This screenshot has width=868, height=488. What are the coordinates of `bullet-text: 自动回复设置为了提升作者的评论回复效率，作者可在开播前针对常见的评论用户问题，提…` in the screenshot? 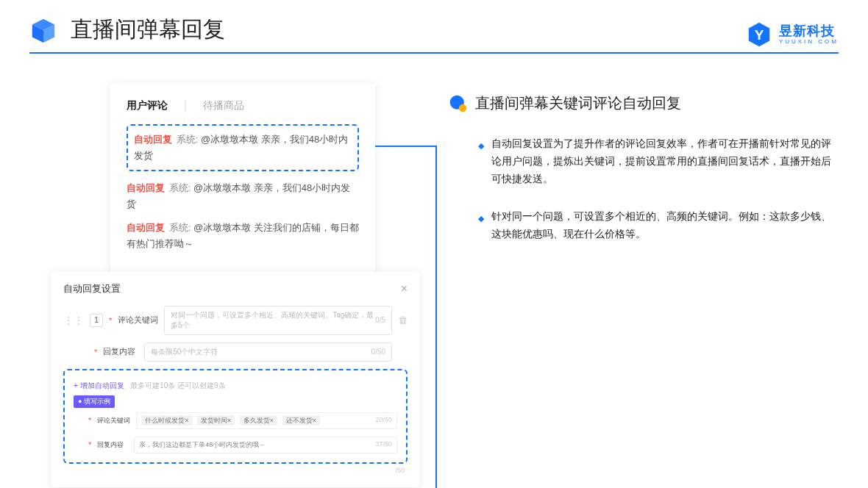 It's located at (665, 162).